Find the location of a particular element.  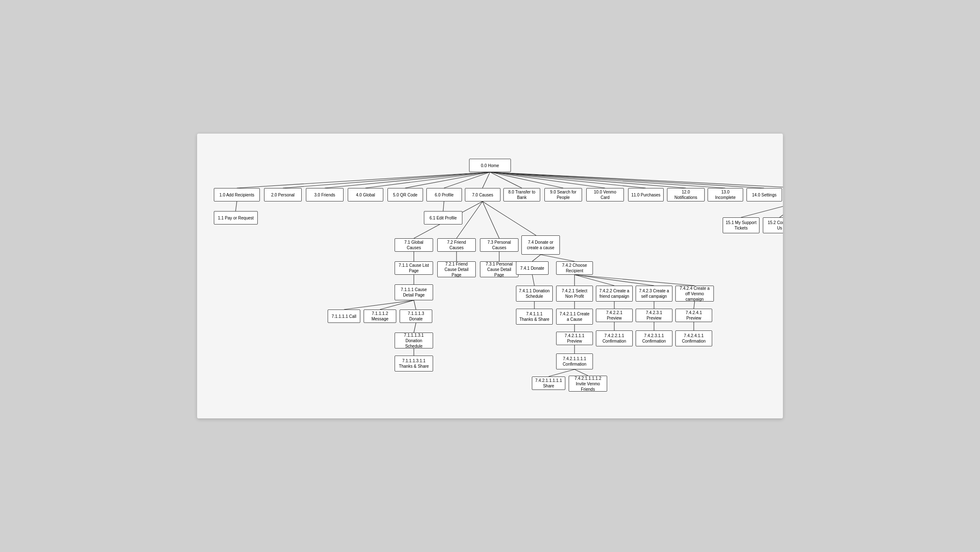

node-7-4-2-2: 7.4.2.2 Create a friend campaign is located at coordinates (614, 294).